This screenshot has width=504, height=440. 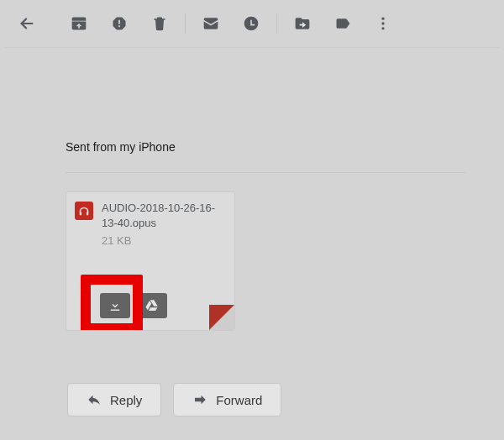 What do you see at coordinates (267, 400) in the screenshot?
I see `reply-forward-row: Reply Forward` at bounding box center [267, 400].